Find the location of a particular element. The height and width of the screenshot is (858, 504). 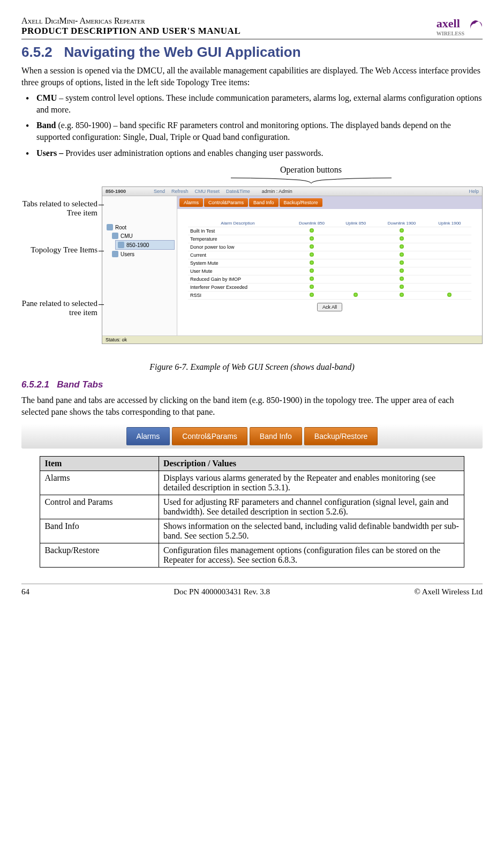

header-text-block: Axell DigiMini- Americas Repeater PRODUC… is located at coordinates (131, 26).